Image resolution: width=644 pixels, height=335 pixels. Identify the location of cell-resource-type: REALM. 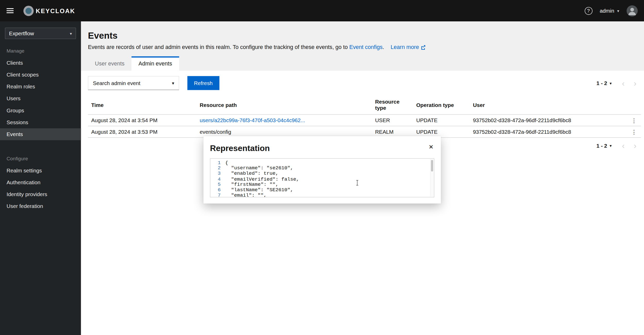
(392, 132).